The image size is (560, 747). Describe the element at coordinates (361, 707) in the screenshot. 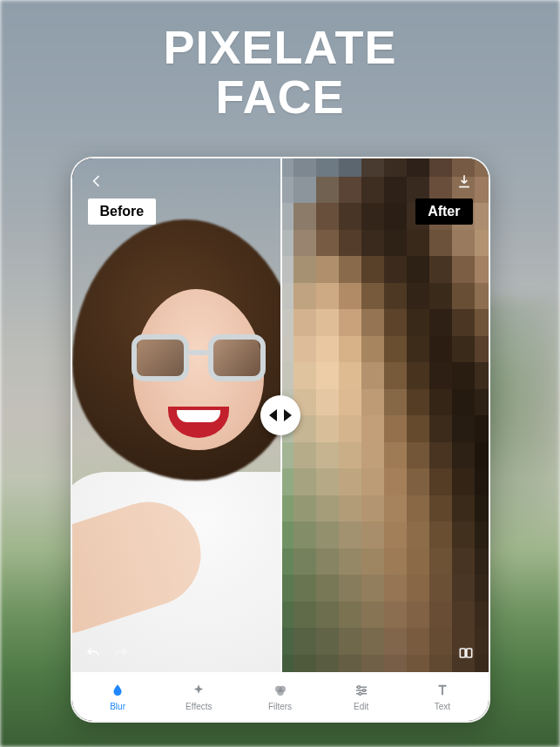

I see `tab-label: Edit` at that location.